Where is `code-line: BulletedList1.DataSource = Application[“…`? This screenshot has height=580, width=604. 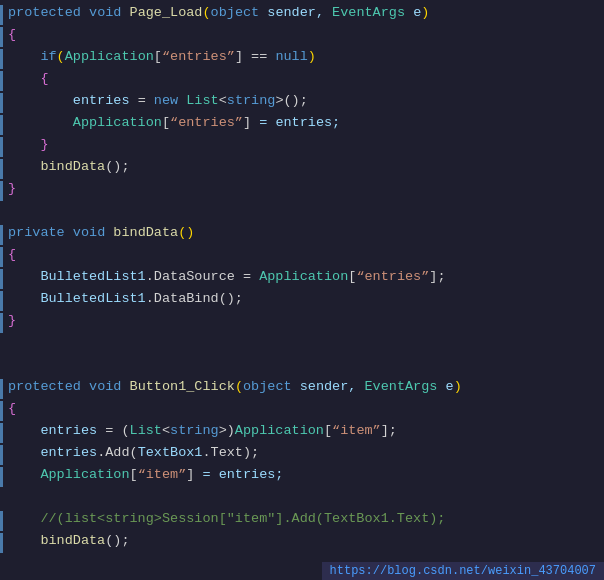 code-line: BulletedList1.DataSource = Application[“… is located at coordinates (302, 279).